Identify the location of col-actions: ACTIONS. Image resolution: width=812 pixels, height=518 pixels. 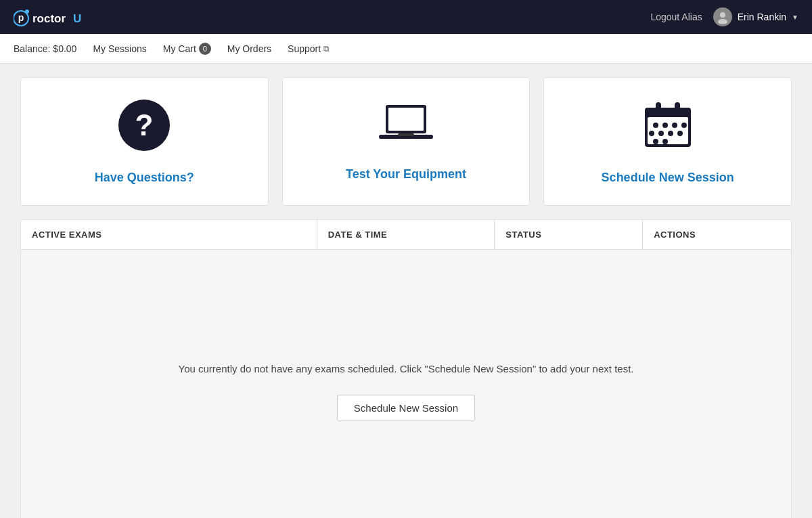
(717, 234).